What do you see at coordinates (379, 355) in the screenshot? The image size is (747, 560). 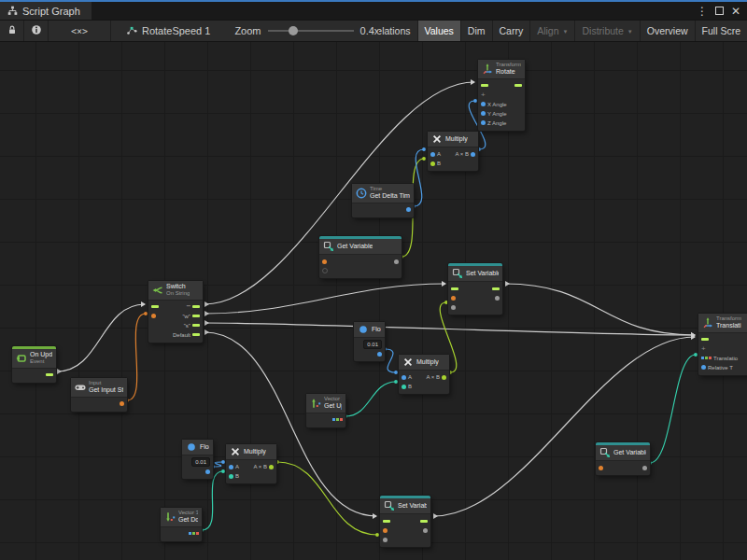 I see `float-1-out-port` at bounding box center [379, 355].